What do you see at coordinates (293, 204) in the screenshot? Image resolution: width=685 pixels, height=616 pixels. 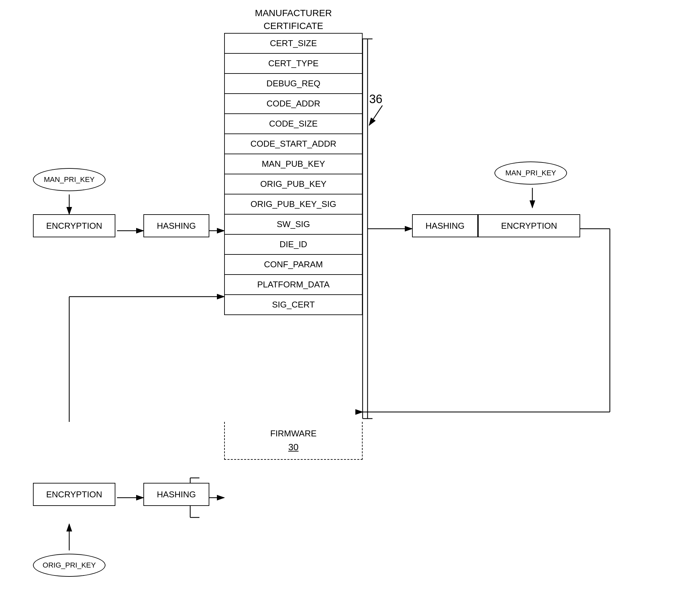 I see `cert-row-orig-pub-key-sig: ORIG_PUB_KEY_SIG` at bounding box center [293, 204].